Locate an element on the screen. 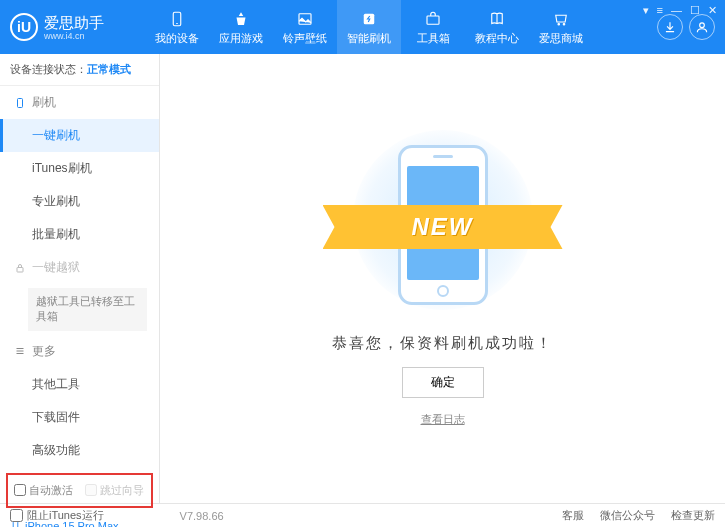  top-nav: 我的设备 应用游戏 铃声壁纸 智能刷机 工具箱 教程中心 爱思商城 is located at coordinates (369, 27).